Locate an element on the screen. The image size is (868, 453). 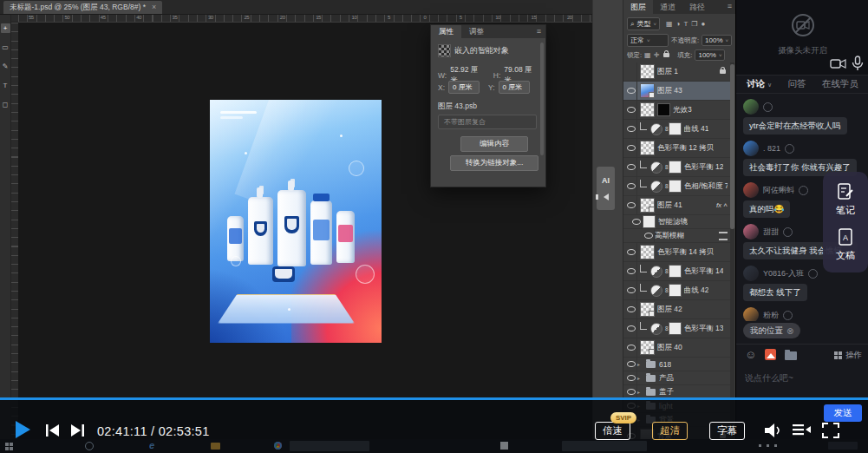
layer-row: 图层 42 is located at coordinates (677, 310).